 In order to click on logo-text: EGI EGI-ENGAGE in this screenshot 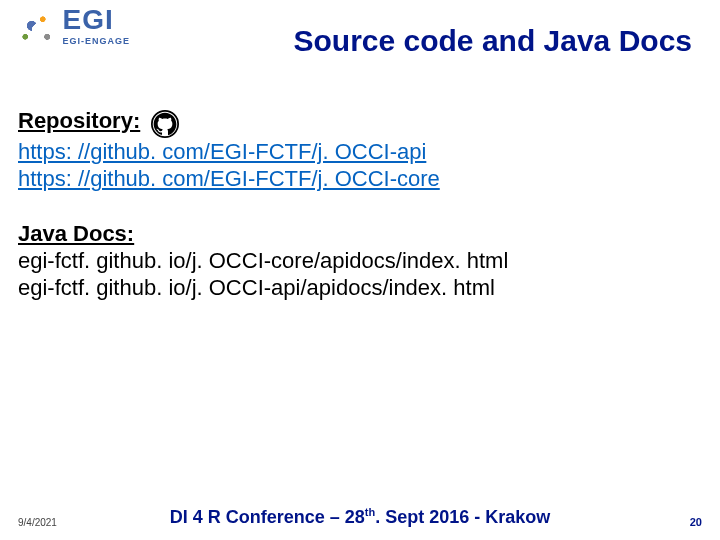, I will do `click(96, 26)`.